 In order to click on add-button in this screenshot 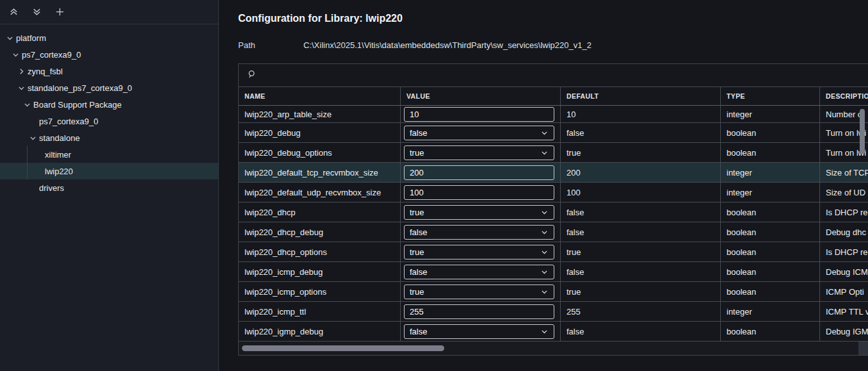, I will do `click(60, 12)`.